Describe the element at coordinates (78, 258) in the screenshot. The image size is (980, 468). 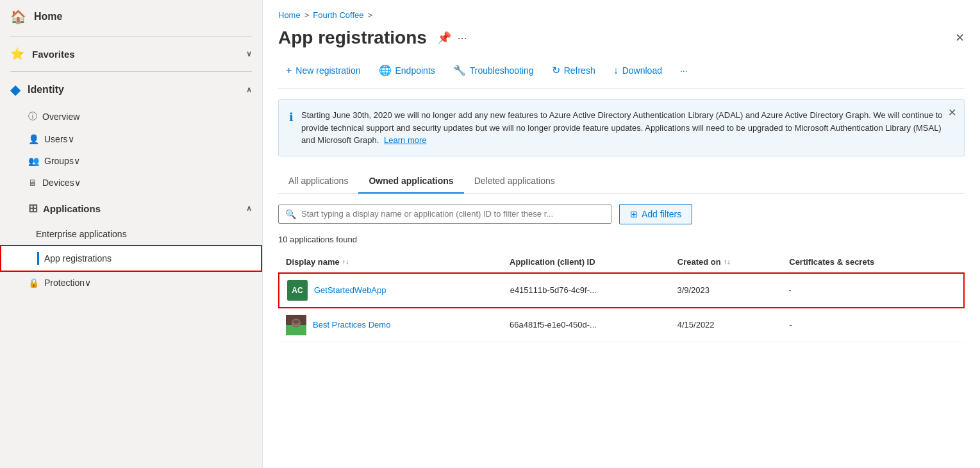
I see `sidebar-app-registrations-label: App registrations` at that location.